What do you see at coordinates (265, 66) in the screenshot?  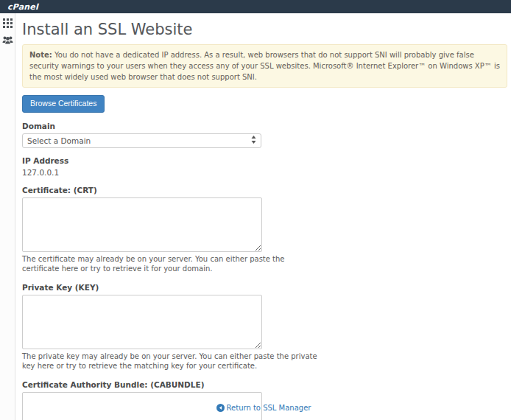 I see `sni-warning-notice: Note: You do not have a dedicated IP add…` at bounding box center [265, 66].